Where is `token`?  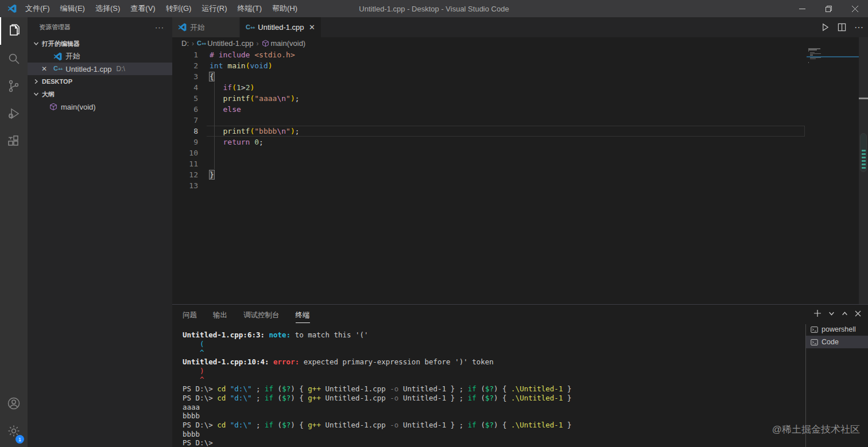 token is located at coordinates (228, 425).